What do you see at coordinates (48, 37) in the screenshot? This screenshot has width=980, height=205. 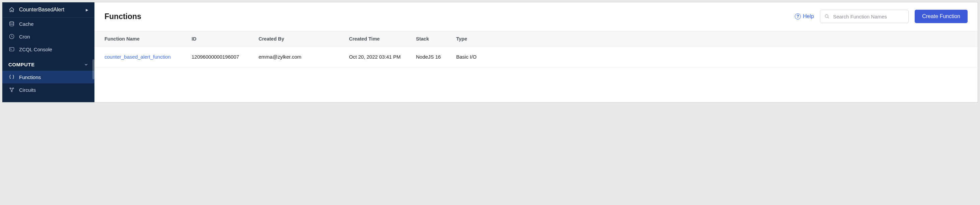 I see `sidebar-item-cron: Cron` at bounding box center [48, 37].